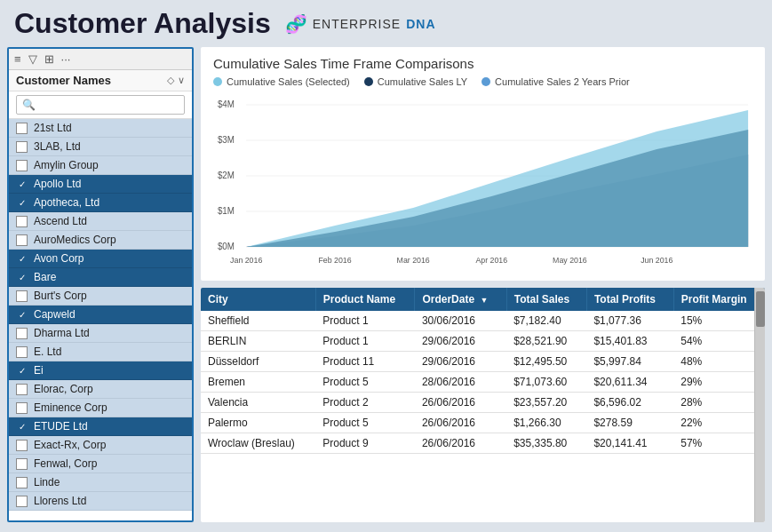  Describe the element at coordinates (386, 23) in the screenshot. I see `header: Customer Analysis 🧬 ENTERPRISE DNA` at that location.